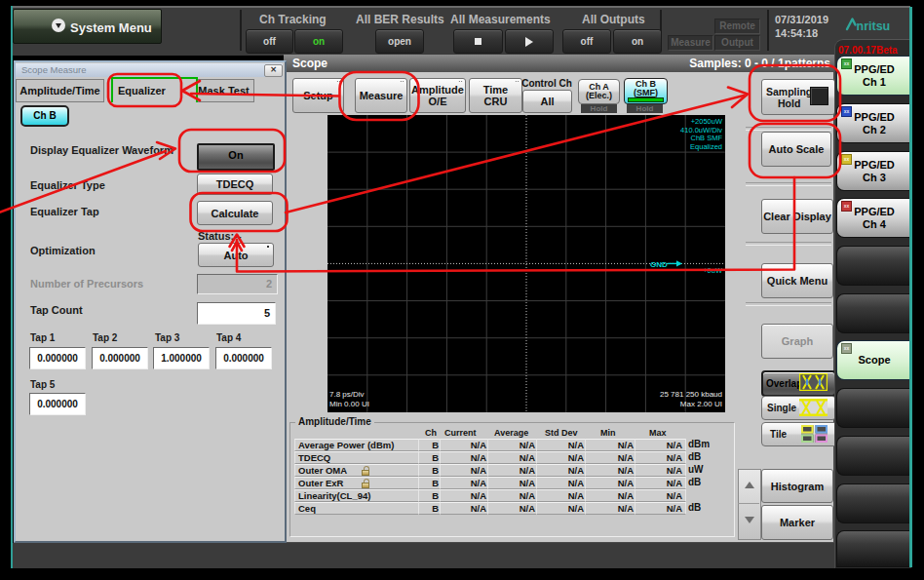  What do you see at coordinates (873, 26) in the screenshot?
I see `svg-text: nritsu` at bounding box center [873, 26].